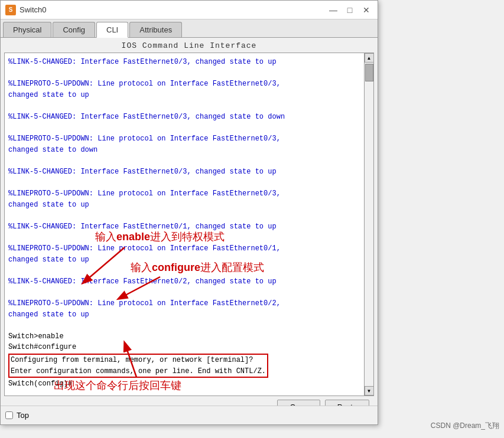 This screenshot has height=438, width=504. What do you see at coordinates (366, 10) in the screenshot?
I see `close-button: ✕` at bounding box center [366, 10].